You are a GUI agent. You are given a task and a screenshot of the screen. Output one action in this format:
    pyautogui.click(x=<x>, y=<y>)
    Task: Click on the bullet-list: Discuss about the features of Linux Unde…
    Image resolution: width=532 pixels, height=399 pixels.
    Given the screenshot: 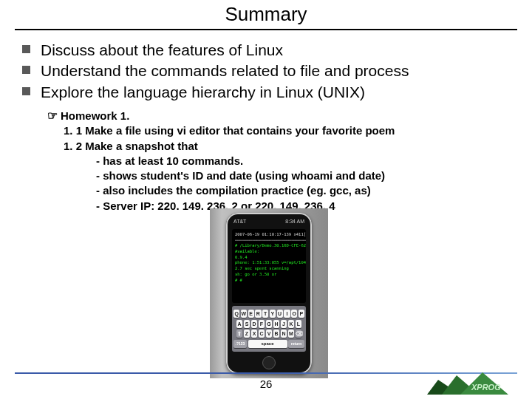 What is the action you would take?
    pyautogui.click(x=277, y=71)
    